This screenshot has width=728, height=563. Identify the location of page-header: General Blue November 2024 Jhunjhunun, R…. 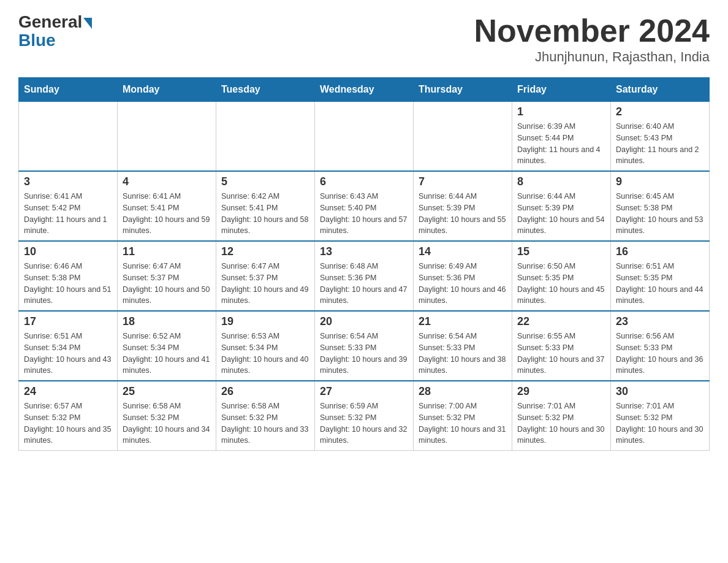
(364, 39).